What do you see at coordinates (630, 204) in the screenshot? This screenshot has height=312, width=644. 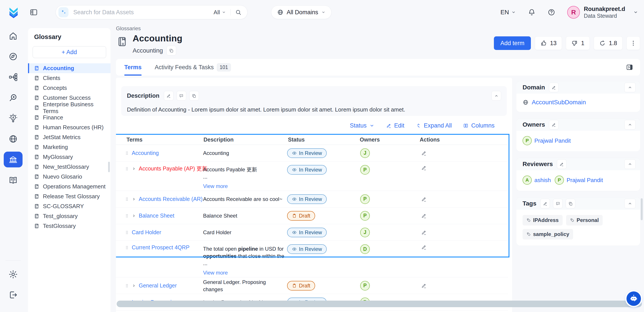 I see `collapse-tags-button` at bounding box center [630, 204].